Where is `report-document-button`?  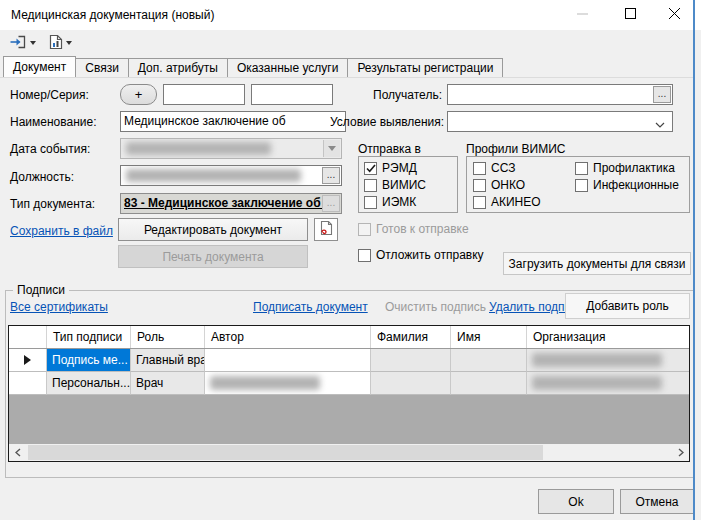
report-document-button is located at coordinates (60, 43).